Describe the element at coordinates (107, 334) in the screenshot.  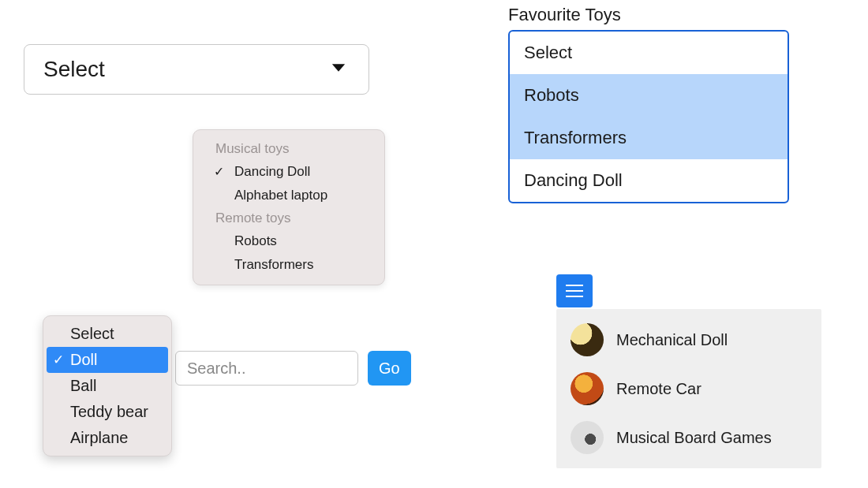
I see `option-select: Select` at that location.